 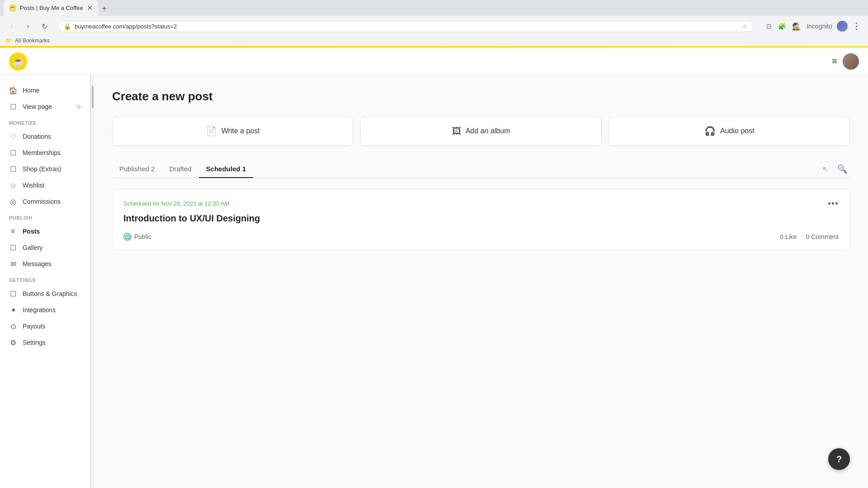 I want to click on add-album-btn: 🖼 Add an album, so click(x=481, y=131).